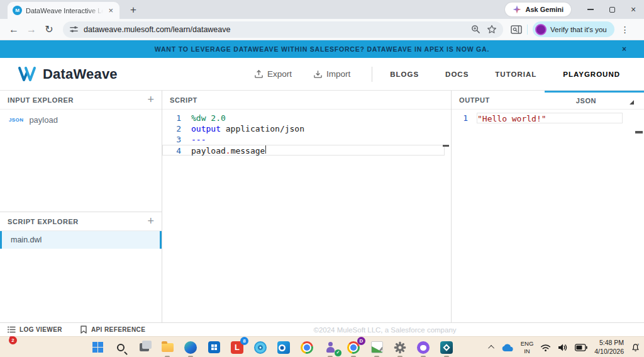 This screenshot has width=644, height=357. I want to click on export-button: Export, so click(273, 74).